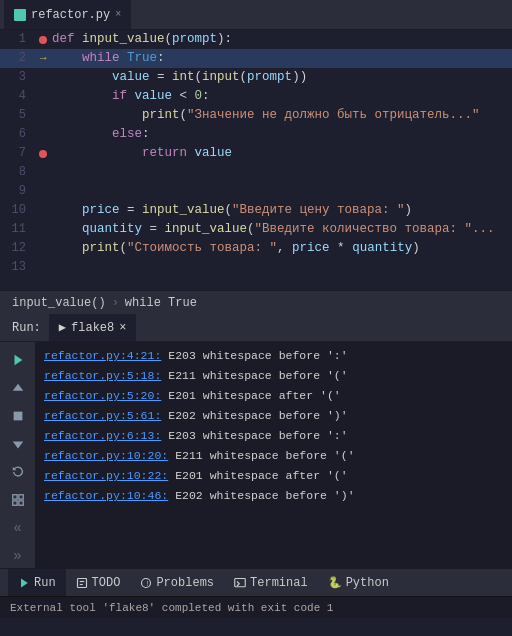 This screenshot has width=512, height=636. What do you see at coordinates (68, 14) in the screenshot?
I see `editor-tab: refactor.py ×` at bounding box center [68, 14].